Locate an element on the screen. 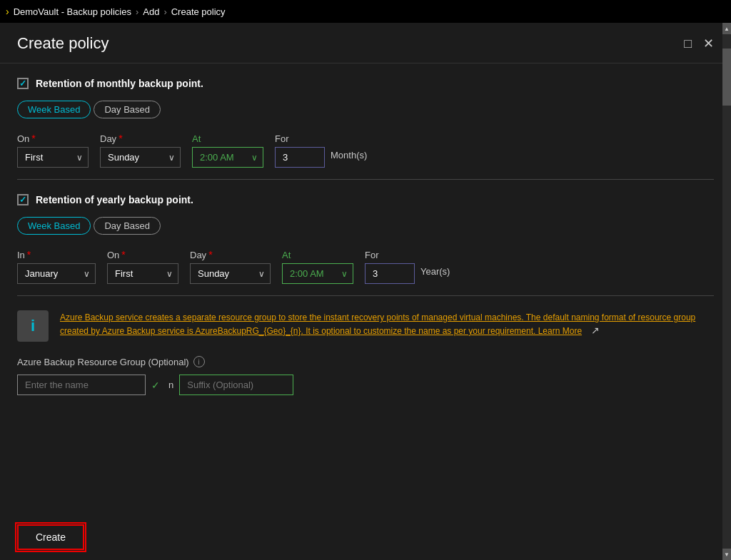 The height and width of the screenshot is (560, 731). yearly-at-select: 2:00 AM 4:00 AM 6:00 AM 8:00 AM 12:00 PM is located at coordinates (318, 274).